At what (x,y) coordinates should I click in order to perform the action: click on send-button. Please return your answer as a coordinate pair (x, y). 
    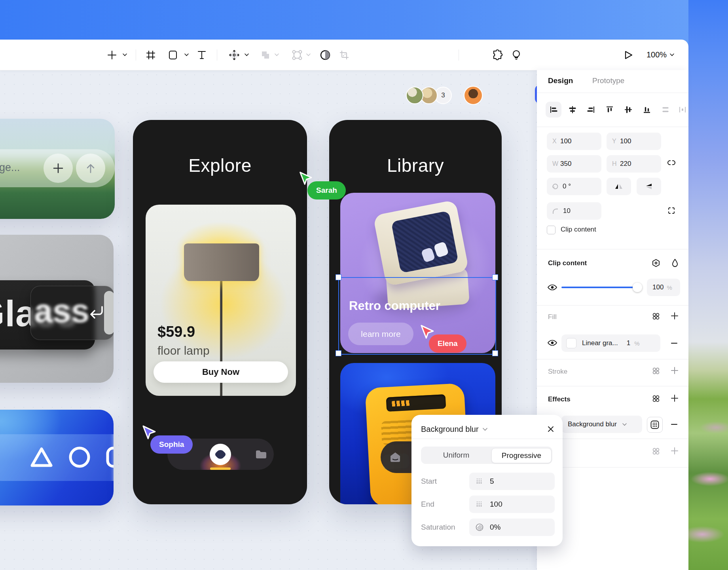
    Looking at the image, I should click on (91, 168).